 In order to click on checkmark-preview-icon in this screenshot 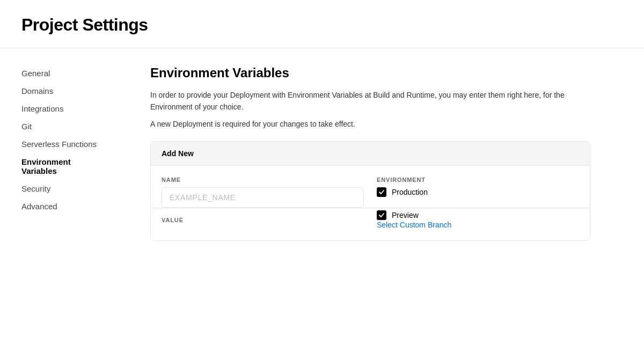, I will do `click(382, 215)`.